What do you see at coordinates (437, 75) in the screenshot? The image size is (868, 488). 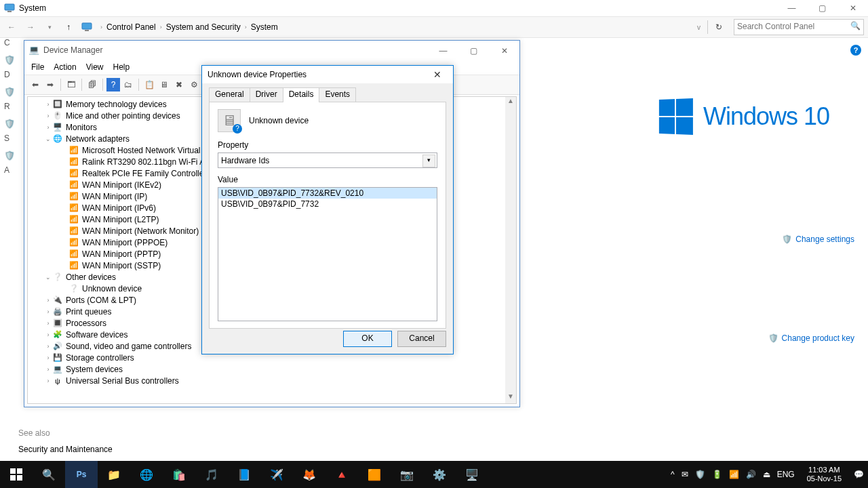 I see `close-icon: ✕` at bounding box center [437, 75].